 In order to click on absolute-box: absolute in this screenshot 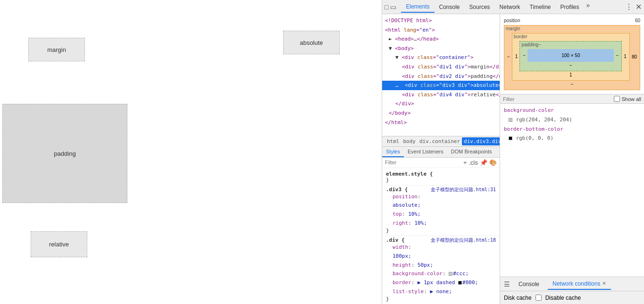, I will do `click(311, 42)`.